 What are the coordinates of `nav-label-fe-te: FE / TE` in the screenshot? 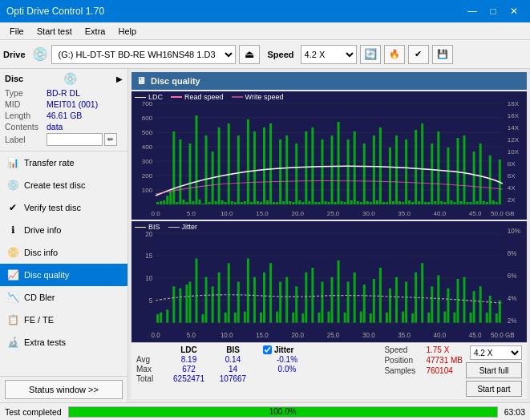 It's located at (38, 320).